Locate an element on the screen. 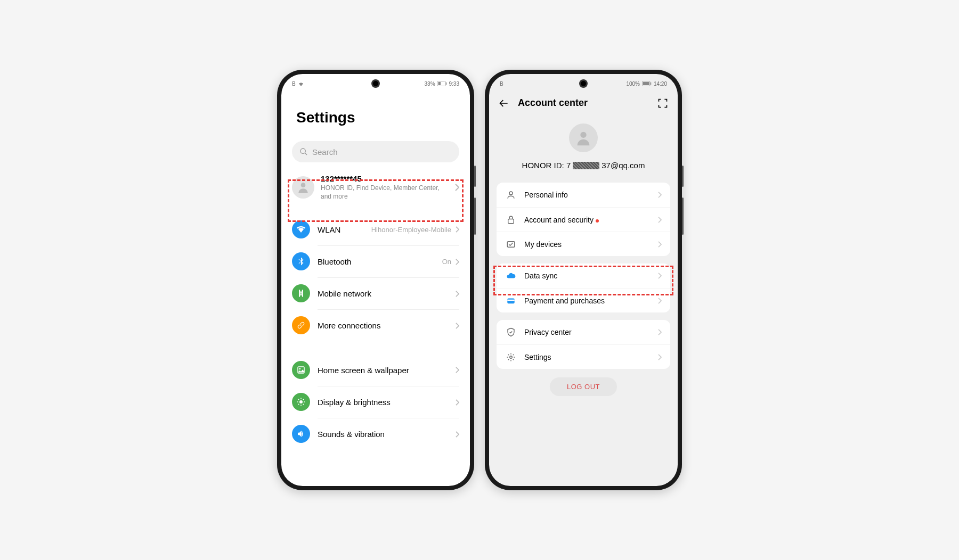 Image resolution: width=959 pixels, height=560 pixels. card-label: Payment and purchases is located at coordinates (587, 301).